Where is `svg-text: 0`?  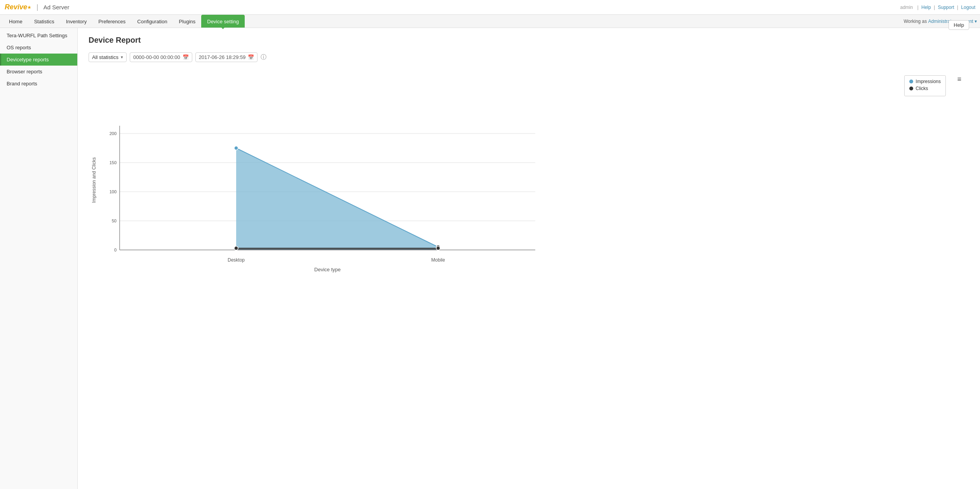
svg-text: 0 is located at coordinates (115, 250).